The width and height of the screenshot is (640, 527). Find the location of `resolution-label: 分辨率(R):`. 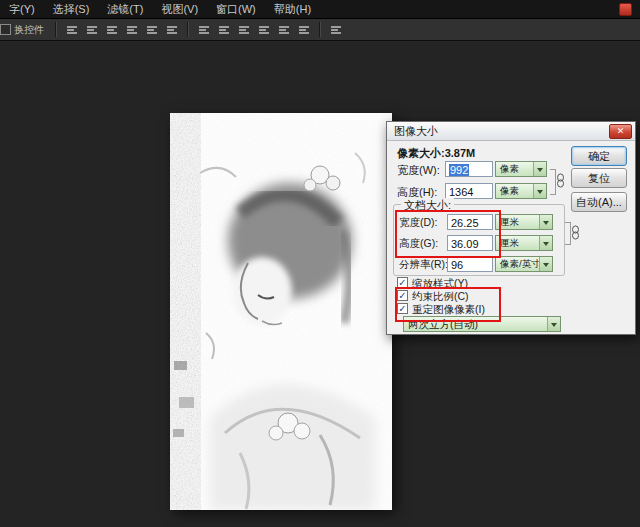

resolution-label: 分辨率(R): is located at coordinates (424, 265).